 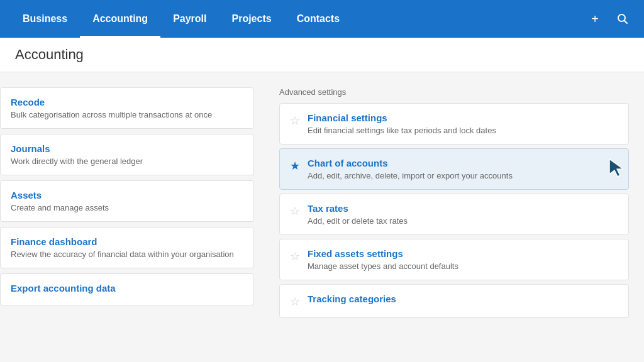 I want to click on menu-item-assets-title: Assets, so click(x=127, y=195).